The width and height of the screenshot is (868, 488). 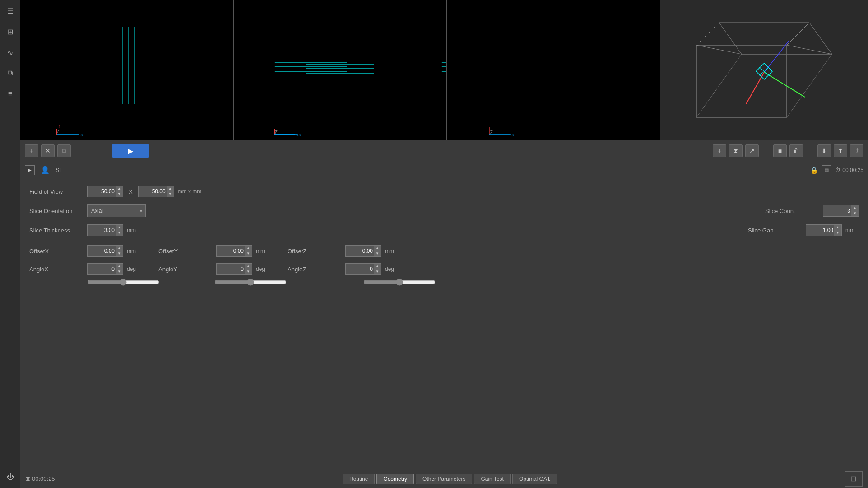 I want to click on fov-y-up: ▲, so click(x=170, y=189).